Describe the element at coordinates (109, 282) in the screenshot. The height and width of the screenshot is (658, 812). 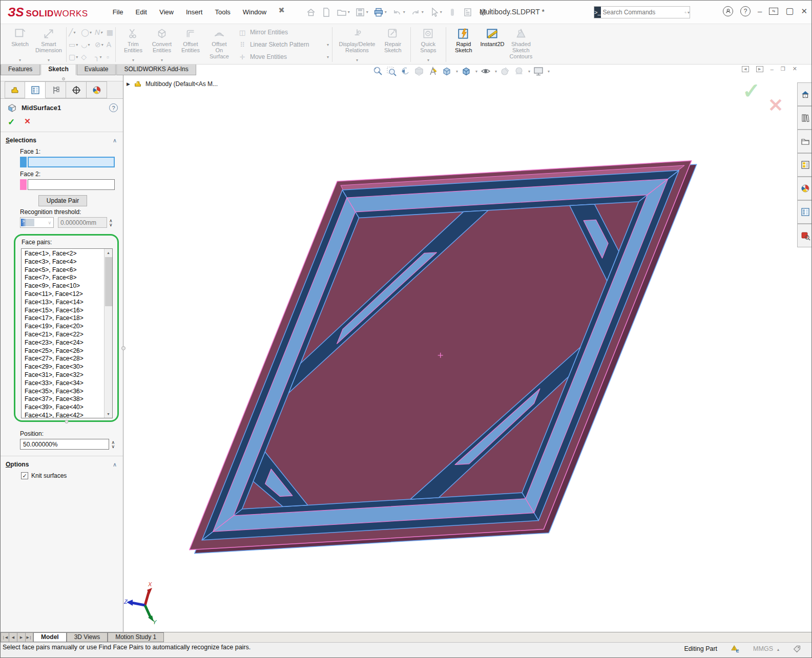
I see `scrollbar-thumb` at that location.